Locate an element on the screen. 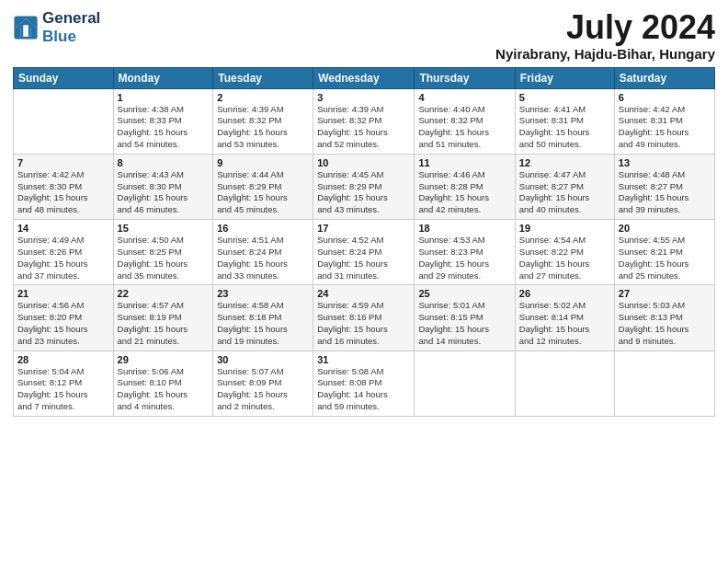 This screenshot has width=728, height=563. day-number: 31 is located at coordinates (364, 360).